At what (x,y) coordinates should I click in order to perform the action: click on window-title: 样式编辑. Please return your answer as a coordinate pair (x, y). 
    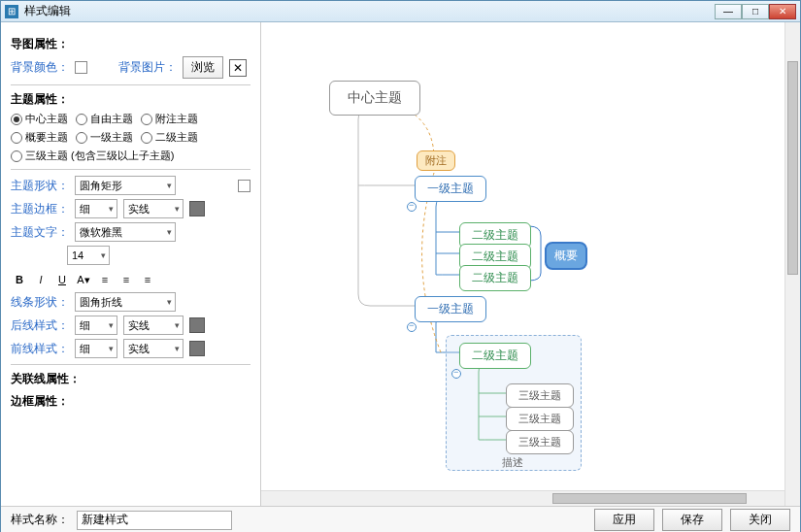
    Looking at the image, I should click on (48, 12).